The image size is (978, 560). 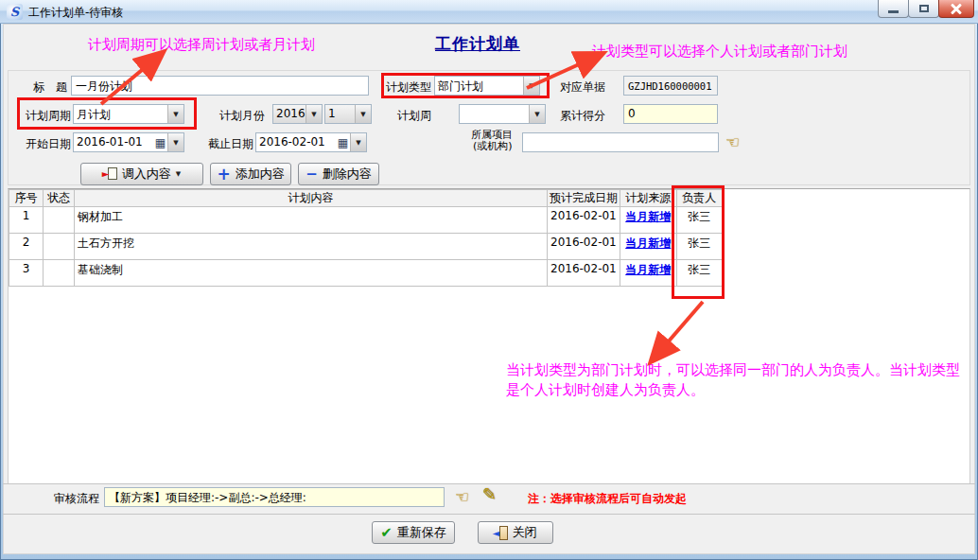 What do you see at coordinates (515, 533) in the screenshot?
I see `close-button: ◄ 关闭` at bounding box center [515, 533].